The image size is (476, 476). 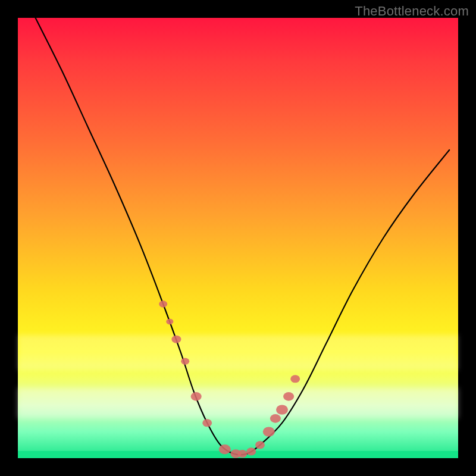 What do you see at coordinates (412, 11) in the screenshot?
I see `watermark-text: TheBottleneck.com` at bounding box center [412, 11].